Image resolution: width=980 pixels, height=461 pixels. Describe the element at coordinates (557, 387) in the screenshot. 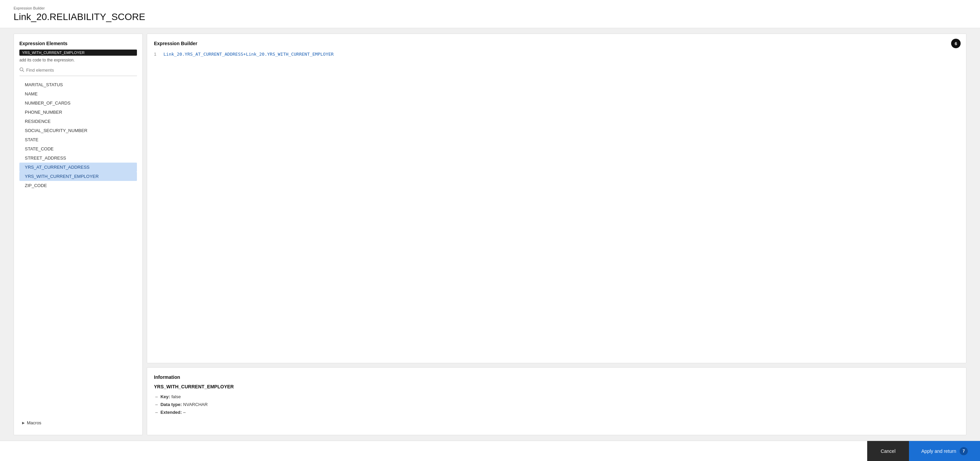

I see `info-field-name: YRS_WITH_CURRENT_EMPLOYER` at that location.